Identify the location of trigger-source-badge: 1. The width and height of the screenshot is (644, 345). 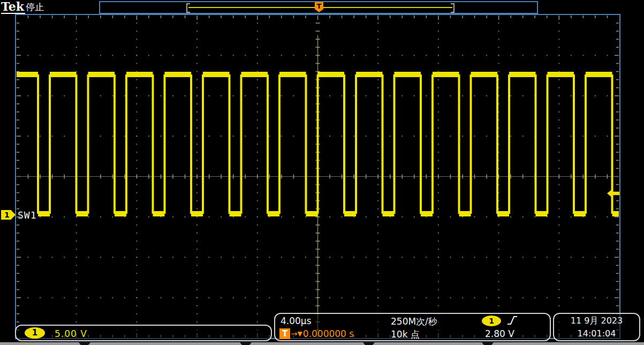
(491, 321).